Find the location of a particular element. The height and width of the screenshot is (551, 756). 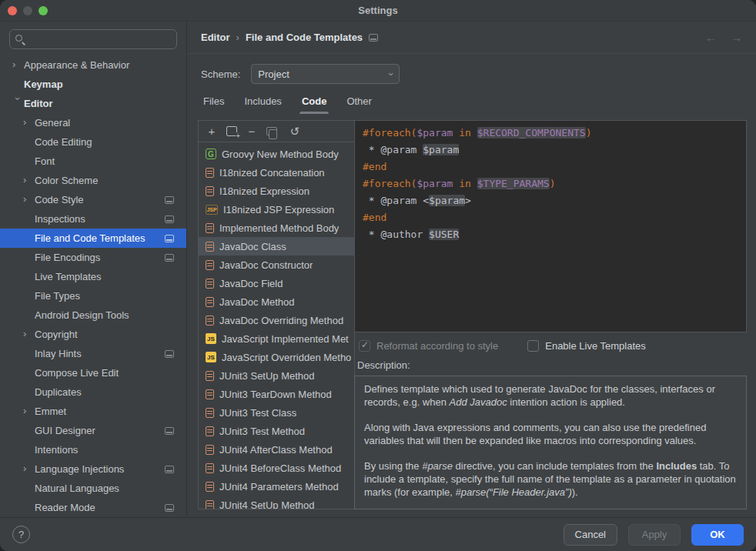

search-field is located at coordinates (93, 39).